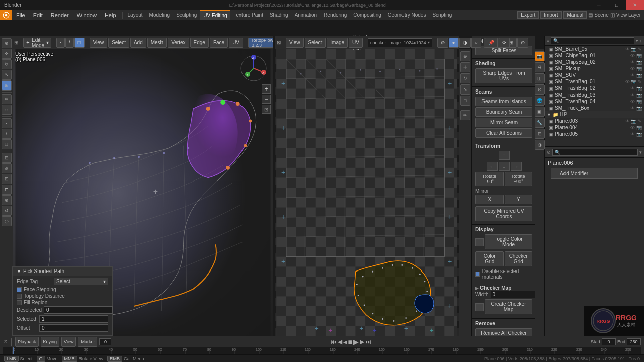 The height and width of the screenshot is (362, 644). What do you see at coordinates (7, 85) in the screenshot?
I see `transform-tool: ⊞` at bounding box center [7, 85].